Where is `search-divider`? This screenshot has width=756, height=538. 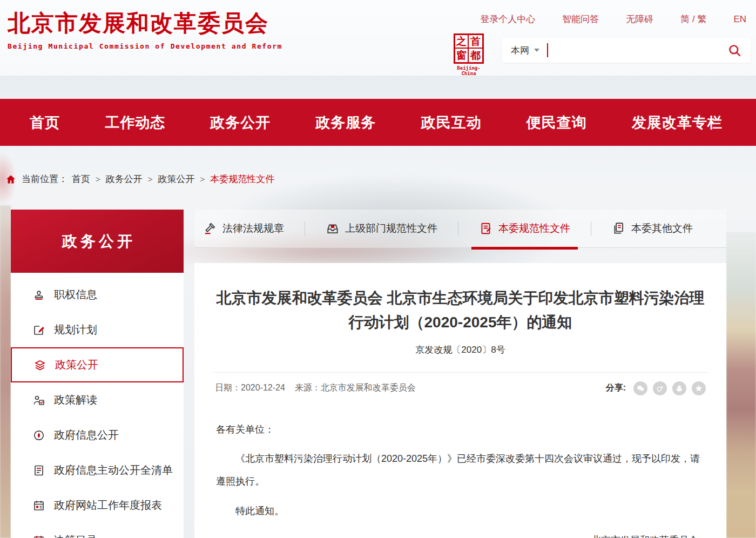
search-divider is located at coordinates (548, 50).